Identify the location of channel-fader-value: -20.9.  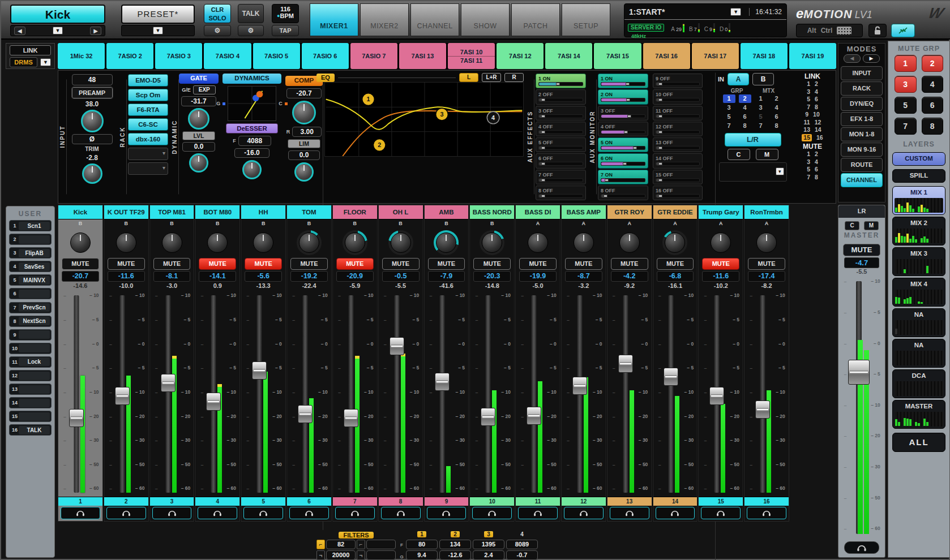
(355, 276).